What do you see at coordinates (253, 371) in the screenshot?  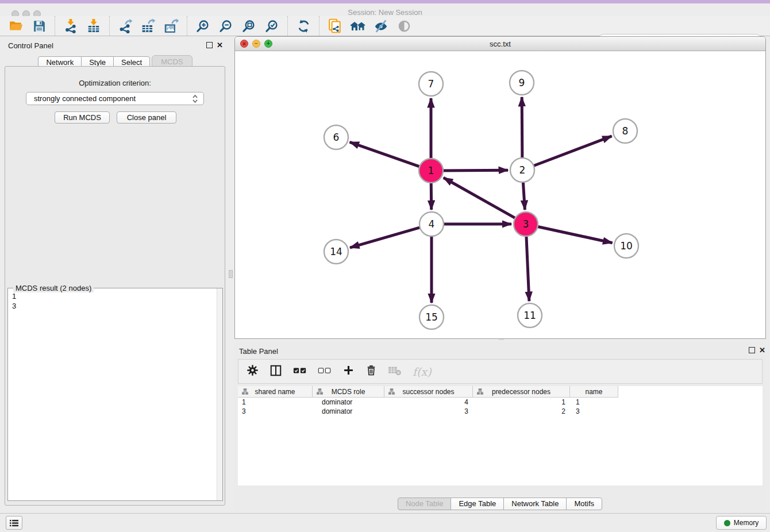 I see `table-settings-icon` at bounding box center [253, 371].